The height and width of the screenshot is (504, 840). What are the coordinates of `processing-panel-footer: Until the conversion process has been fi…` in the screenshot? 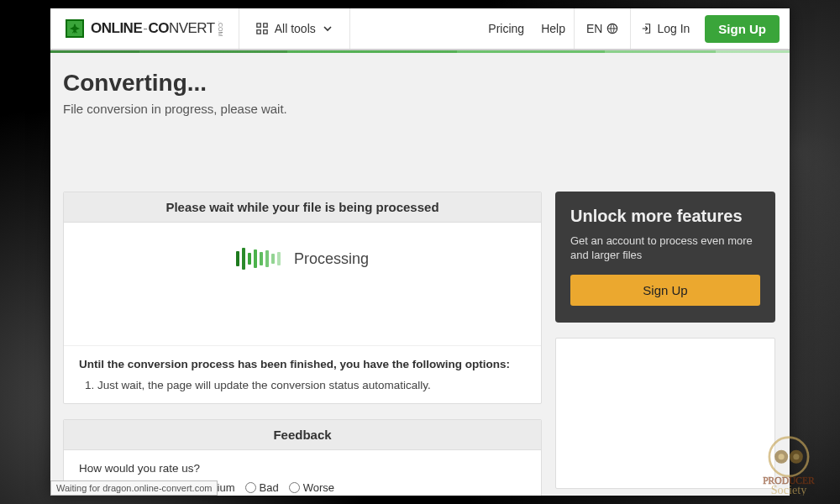 It's located at (302, 375).